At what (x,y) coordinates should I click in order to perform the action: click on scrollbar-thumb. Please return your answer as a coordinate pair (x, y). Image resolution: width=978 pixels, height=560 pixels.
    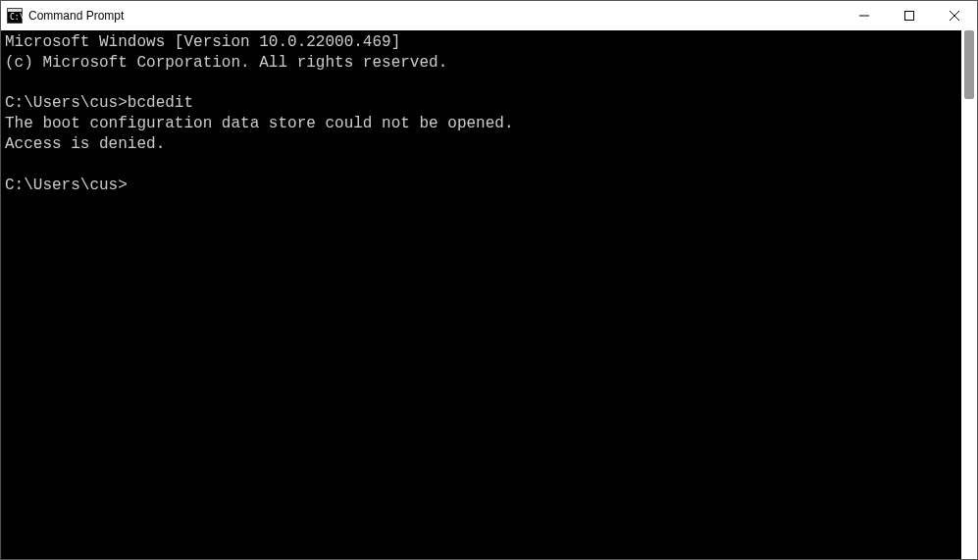
    Looking at the image, I should click on (969, 65).